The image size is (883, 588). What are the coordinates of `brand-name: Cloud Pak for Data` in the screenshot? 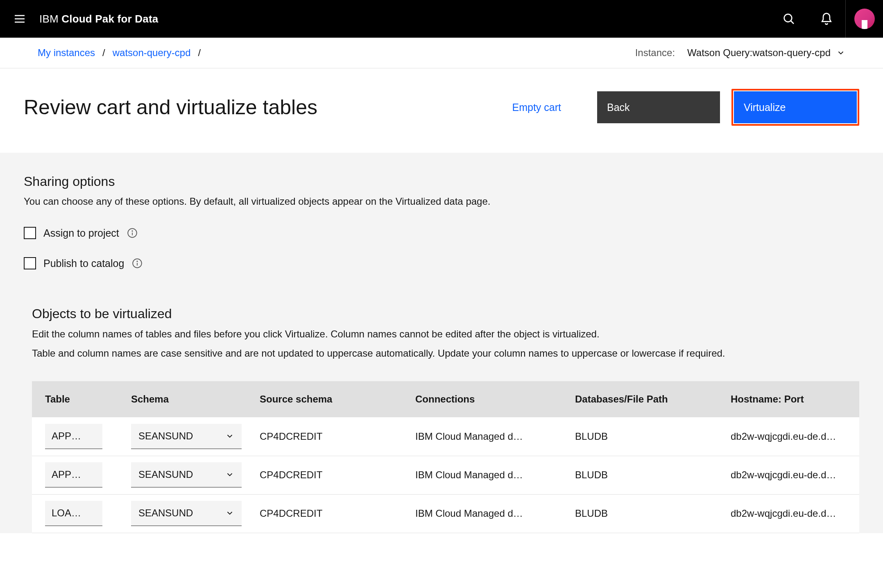 It's located at (110, 19).